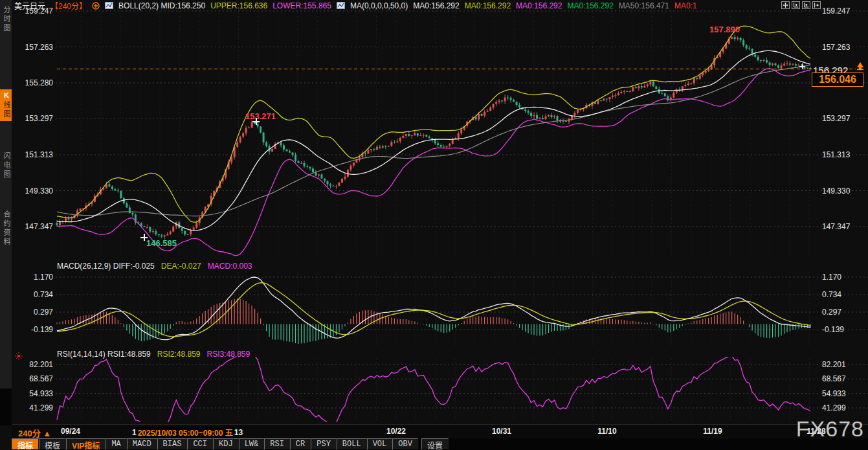  I want to click on sidebar: 分时图K线图闪电图合约资料, so click(6, 212).